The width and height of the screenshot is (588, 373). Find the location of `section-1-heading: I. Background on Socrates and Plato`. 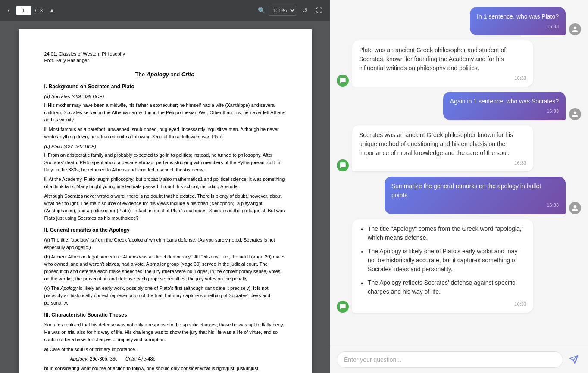

section-1-heading: I. Background on Socrates and Plato is located at coordinates (165, 87).